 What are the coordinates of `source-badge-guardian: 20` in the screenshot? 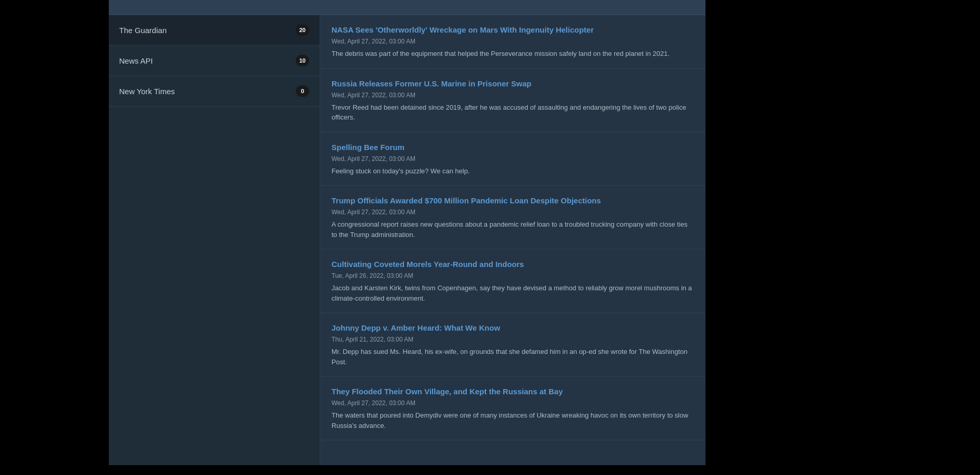 It's located at (302, 30).